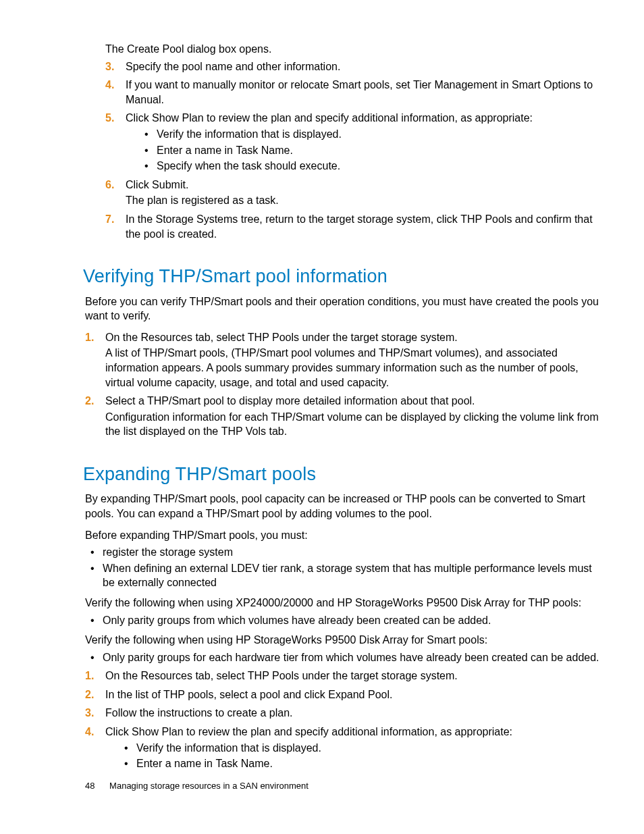  Describe the element at coordinates (353, 367) in the screenshot. I see `list-item-followup: A list of THP/Smart pools, (THP/Smart po…` at that location.